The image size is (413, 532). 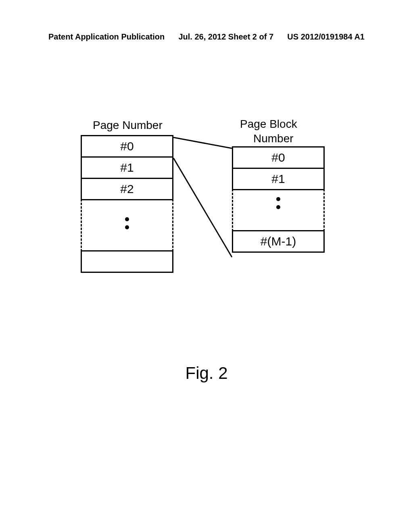 I want to click on page-number-label: Page Number, so click(x=127, y=125).